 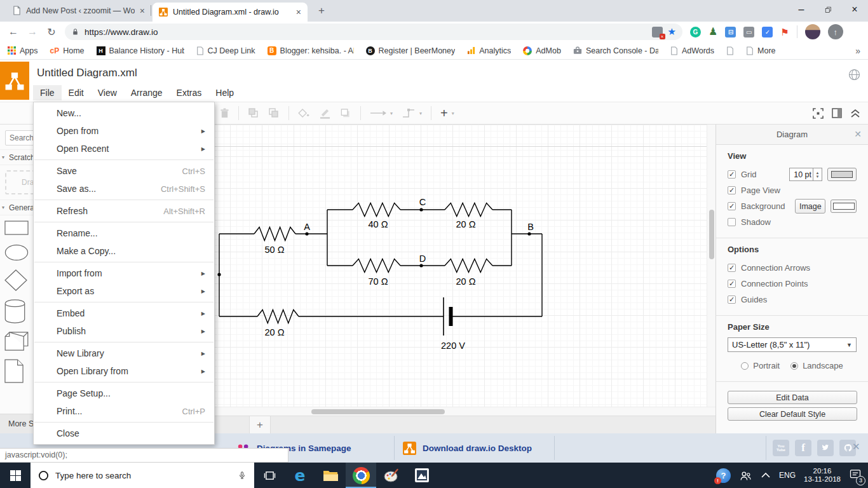 I want to click on menu-item-make-a-copy: Make a Copy..., so click(x=124, y=251).